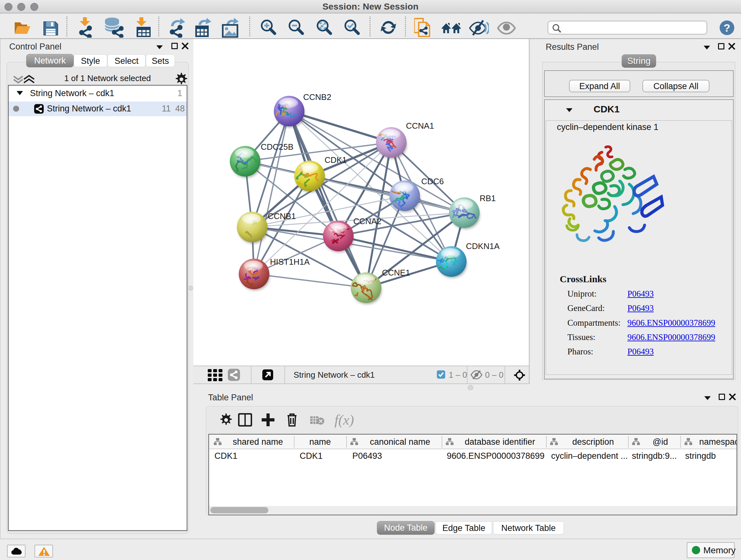  What do you see at coordinates (317, 97) in the screenshot?
I see `svg-text: CCNB2` at bounding box center [317, 97].